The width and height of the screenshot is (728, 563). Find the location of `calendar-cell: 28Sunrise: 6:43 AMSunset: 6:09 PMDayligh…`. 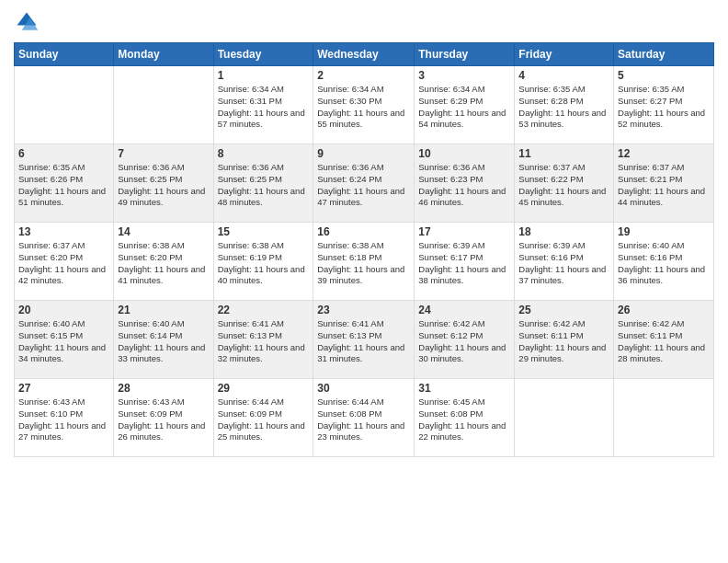

calendar-cell: 28Sunrise: 6:43 AMSunset: 6:09 PMDayligh… is located at coordinates (164, 418).